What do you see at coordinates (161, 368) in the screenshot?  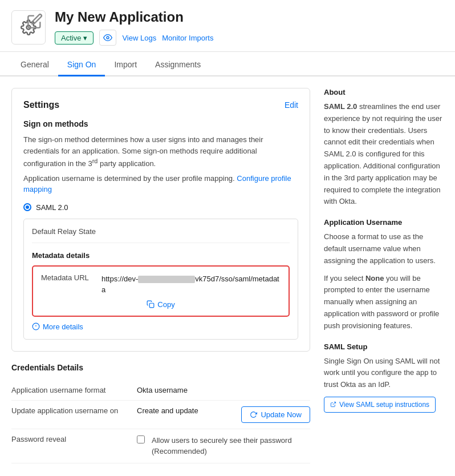 I see `credentials-title: Credentials Details` at bounding box center [161, 368].